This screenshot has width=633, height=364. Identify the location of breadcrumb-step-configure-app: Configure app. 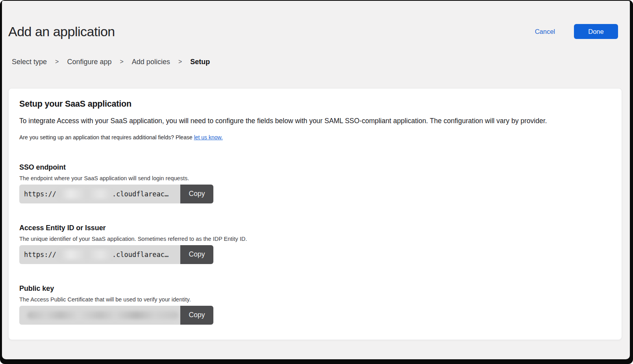
(89, 62).